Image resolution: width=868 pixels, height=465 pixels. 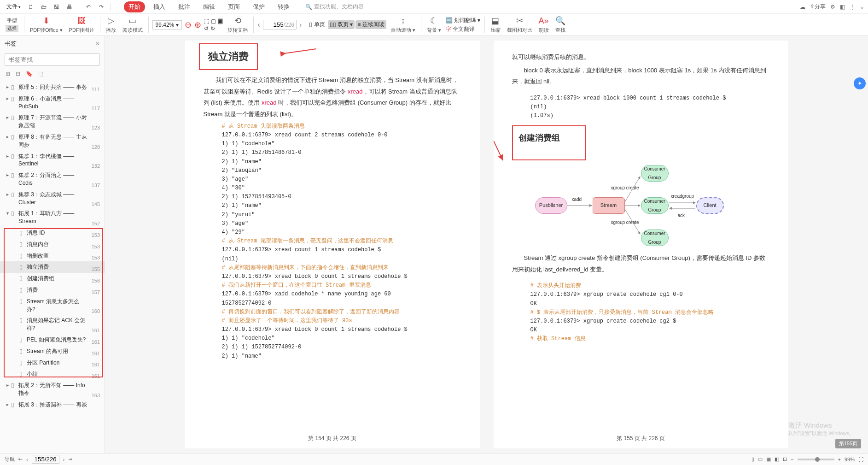 I want to click on tab-protect: 保护, so click(x=259, y=7).